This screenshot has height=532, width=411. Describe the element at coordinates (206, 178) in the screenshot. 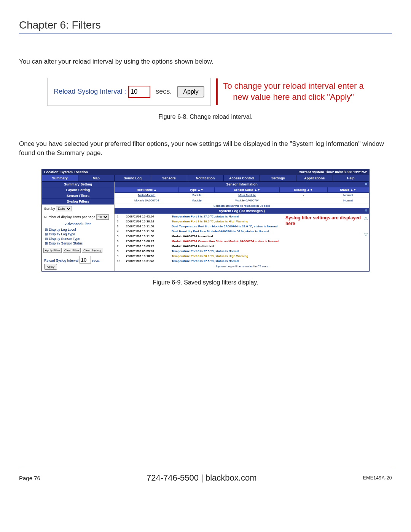

I see `tab-notification: Notification` at that location.